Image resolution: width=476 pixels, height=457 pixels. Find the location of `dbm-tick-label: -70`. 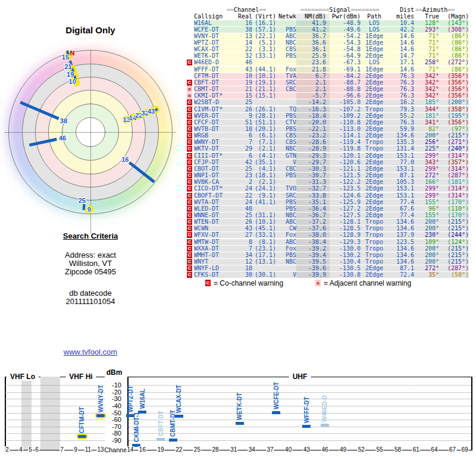

dbm-tick-label: -70 is located at coordinates (114, 427).